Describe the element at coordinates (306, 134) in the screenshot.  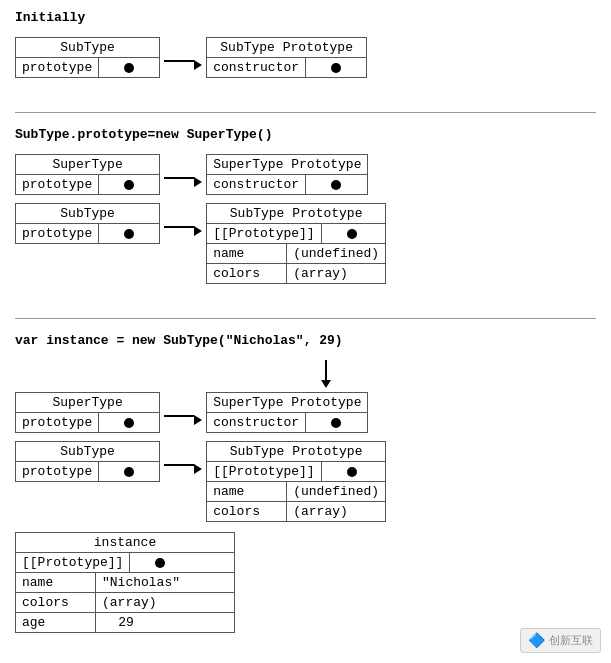
I see `section-title-subtype-prototype: SubType.prototype=new SuperType()` at that location.